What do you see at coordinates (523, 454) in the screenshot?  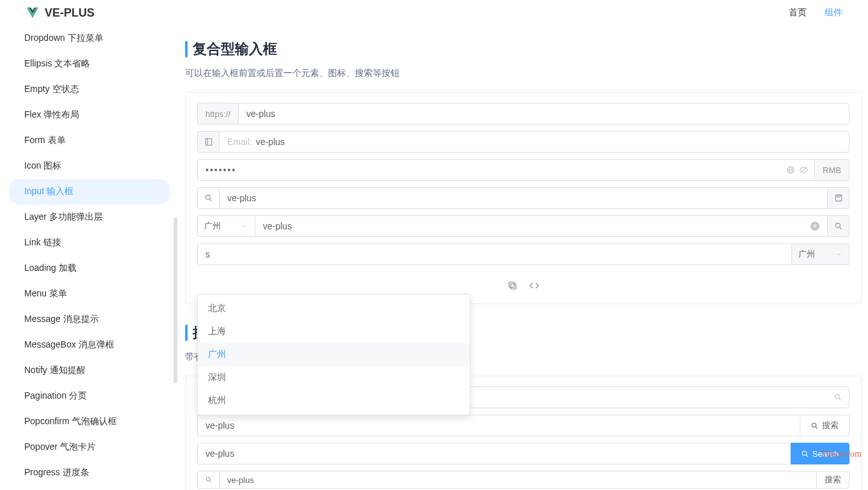 I see `search-row-3: ve-plus Search` at bounding box center [523, 454].